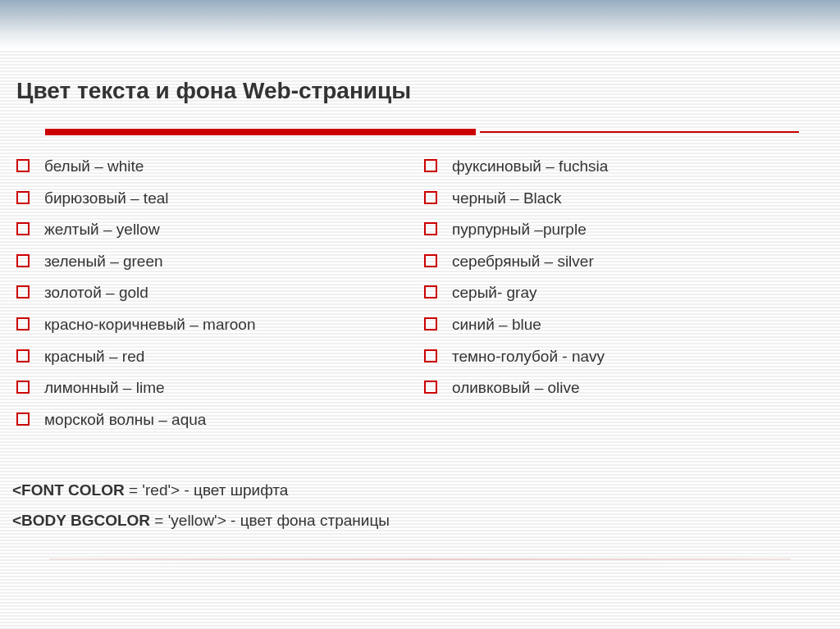 This screenshot has width=840, height=629. What do you see at coordinates (97, 294) in the screenshot?
I see `list-item-text: золотой – gold` at bounding box center [97, 294].